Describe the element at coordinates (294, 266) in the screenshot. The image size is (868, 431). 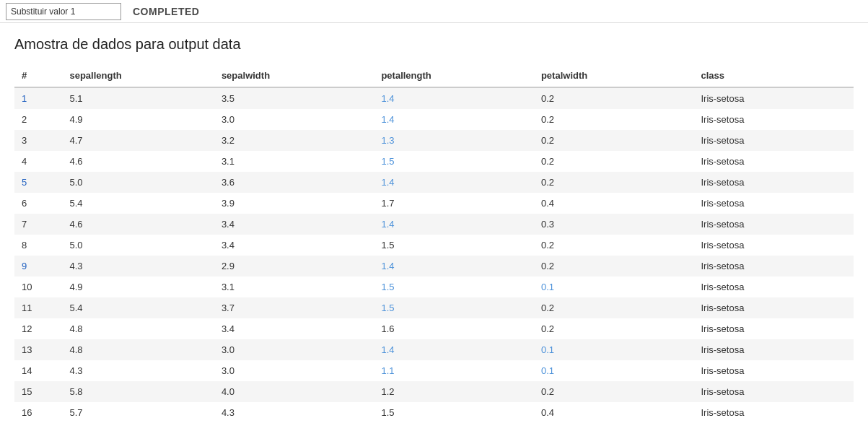
I see `cell-sepalwidth: 2.9` at that location.